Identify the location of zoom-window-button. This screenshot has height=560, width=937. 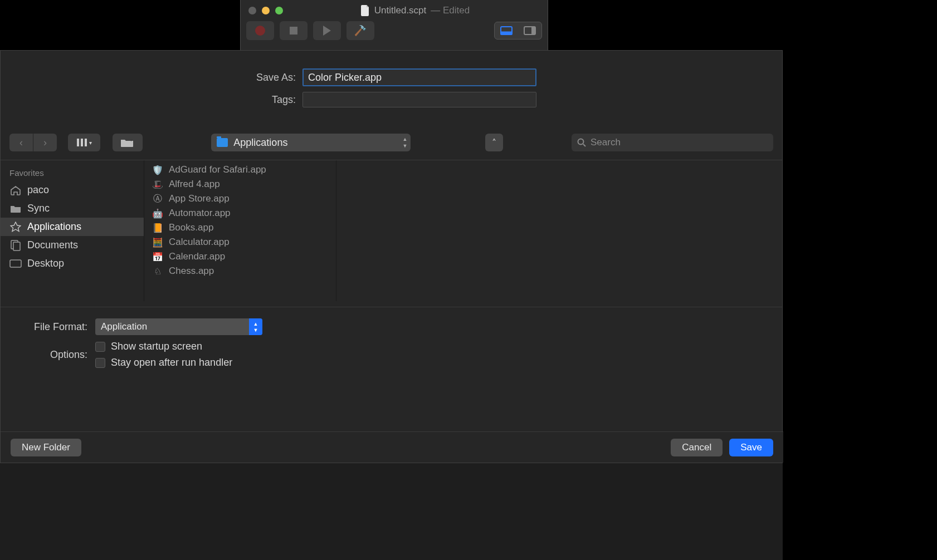
(279, 11).